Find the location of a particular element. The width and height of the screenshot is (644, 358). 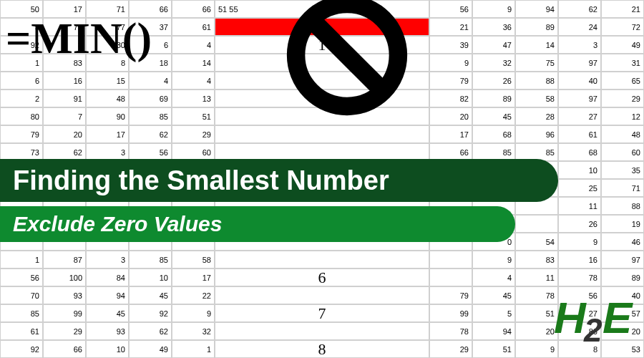

title-text: Finding the Smallest Number is located at coordinates (201, 180).